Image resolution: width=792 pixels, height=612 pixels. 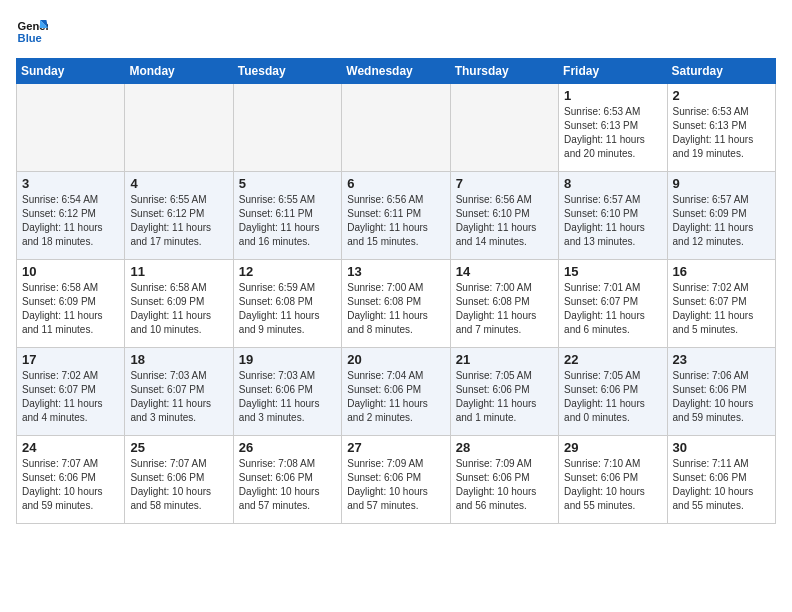 I want to click on day-number: 9, so click(x=722, y=184).